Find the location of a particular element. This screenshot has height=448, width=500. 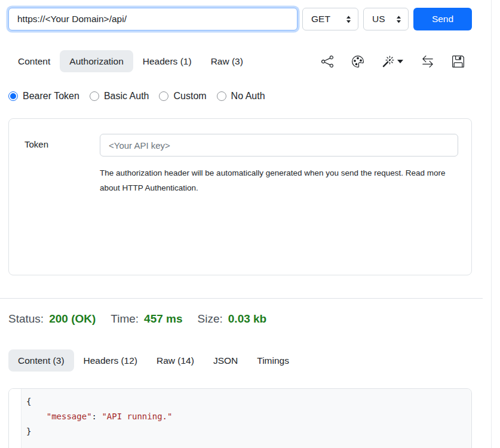

radio-custom: Custom is located at coordinates (183, 96).